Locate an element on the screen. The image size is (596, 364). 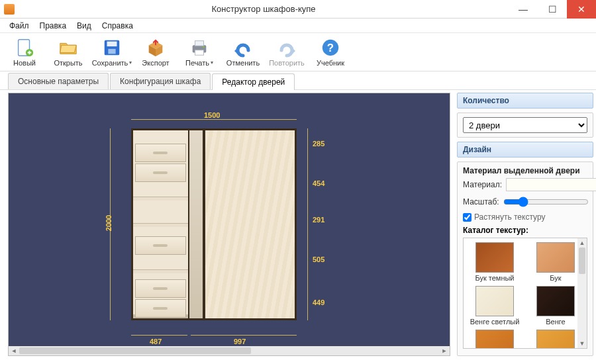
print-label: Печать is located at coordinates (197, 63).